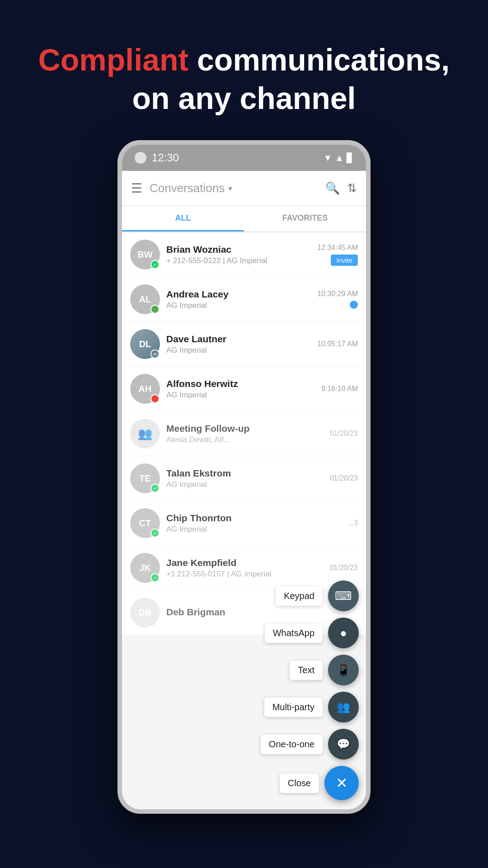  I want to click on fab-multiparty-button: 👥, so click(343, 707).